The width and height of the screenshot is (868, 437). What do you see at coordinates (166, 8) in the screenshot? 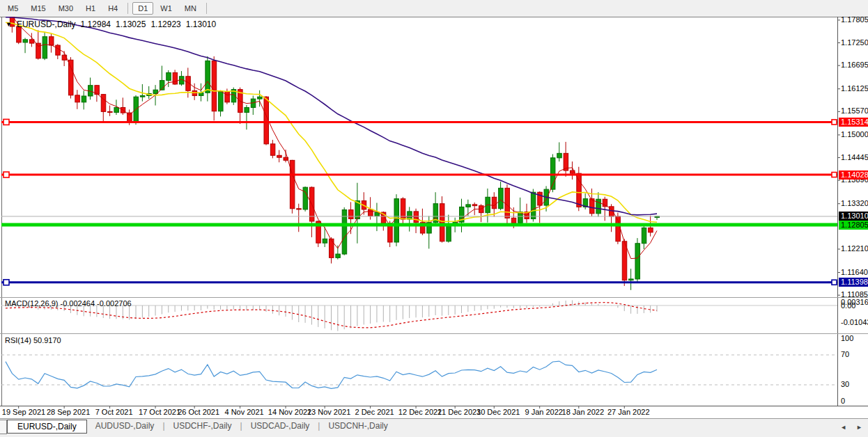
I see `timeframe-button-w1: W1` at bounding box center [166, 8].